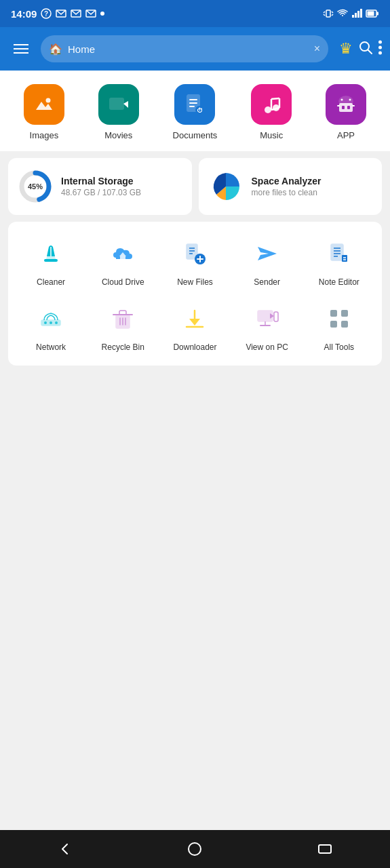 The height and width of the screenshot is (868, 390). Describe the element at coordinates (271, 113) in the screenshot. I see `category-music: Music` at that location.